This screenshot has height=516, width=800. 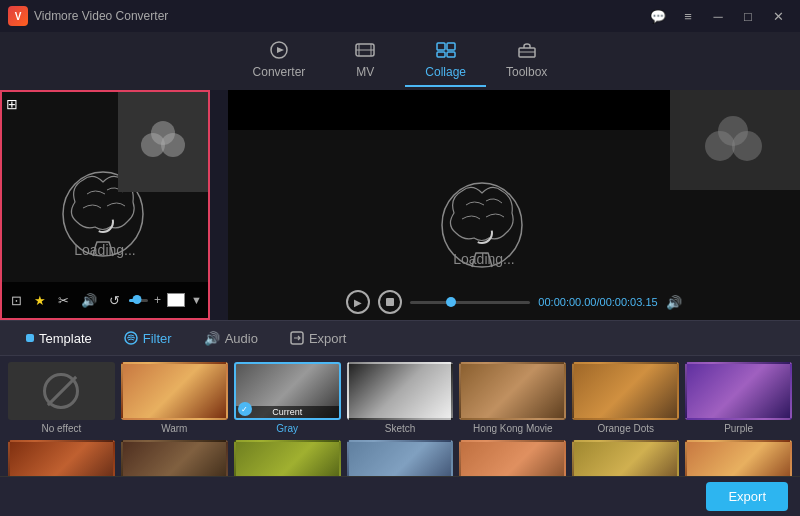 I want to click on r2d-thumb, so click(x=400, y=458).